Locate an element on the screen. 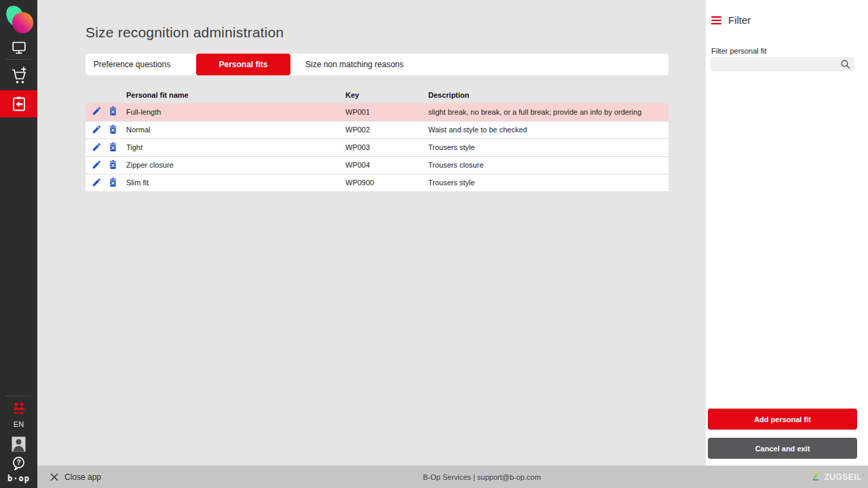 The width and height of the screenshot is (868, 488). logo-circle-shape is located at coordinates (23, 23).